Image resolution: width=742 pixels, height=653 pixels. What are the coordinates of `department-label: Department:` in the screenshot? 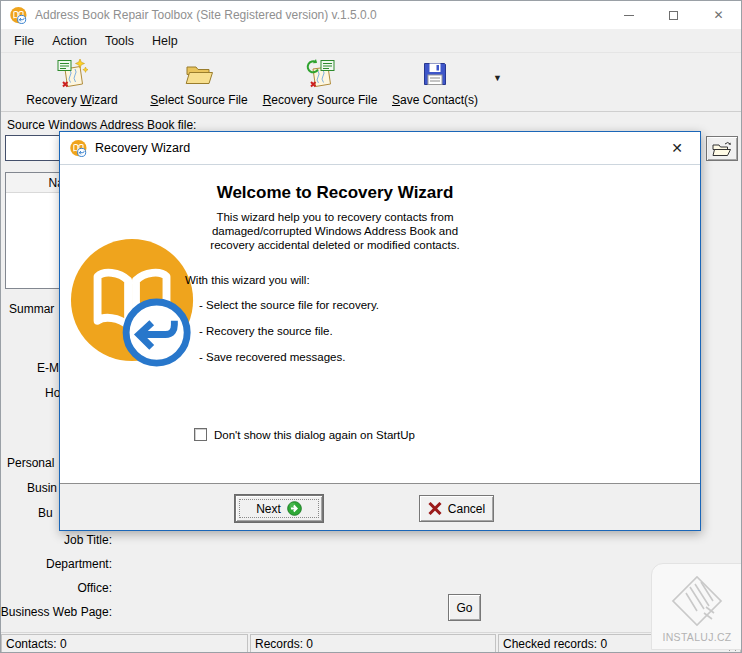 It's located at (79, 564).